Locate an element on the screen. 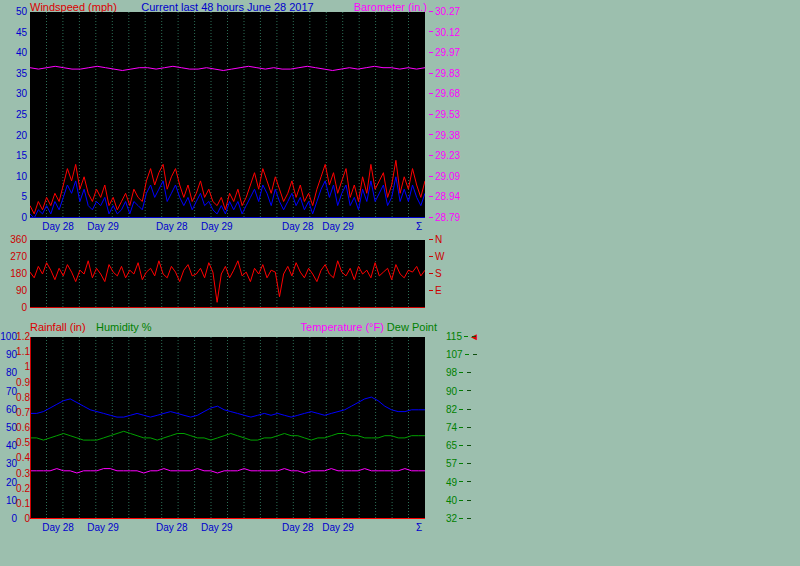 The height and width of the screenshot is (566, 800). rainfall-tick-label: 0.2 is located at coordinates (21, 489).